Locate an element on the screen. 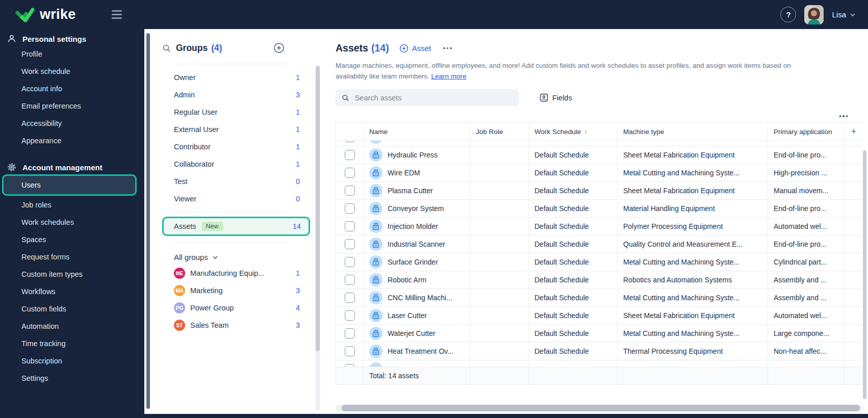 The image size is (868, 418). cell-name: Waterjet Cutter is located at coordinates (417, 333).